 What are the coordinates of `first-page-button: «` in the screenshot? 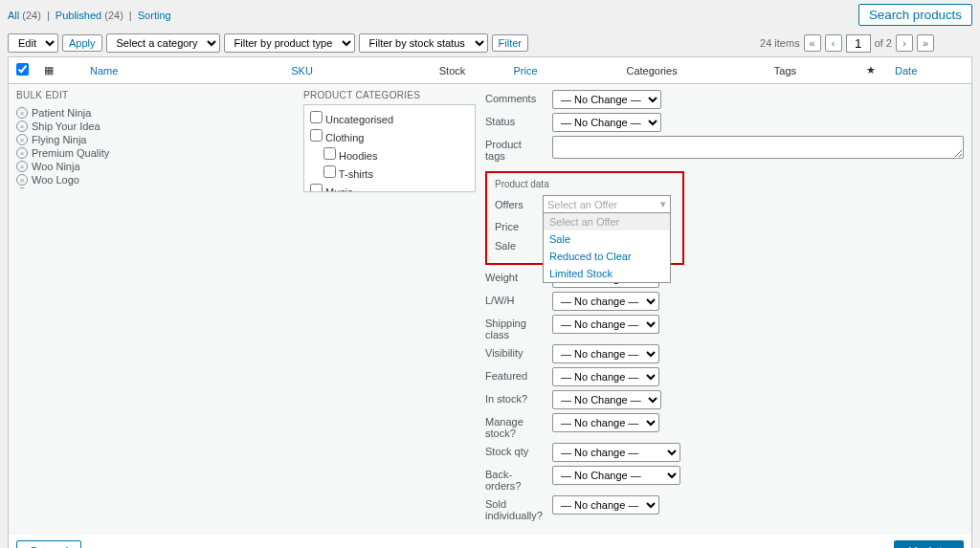 It's located at (813, 43).